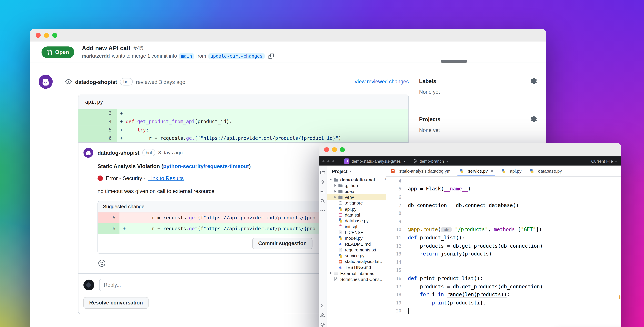  What do you see at coordinates (244, 113) in the screenshot?
I see `diff-line: 3+` at bounding box center [244, 113].